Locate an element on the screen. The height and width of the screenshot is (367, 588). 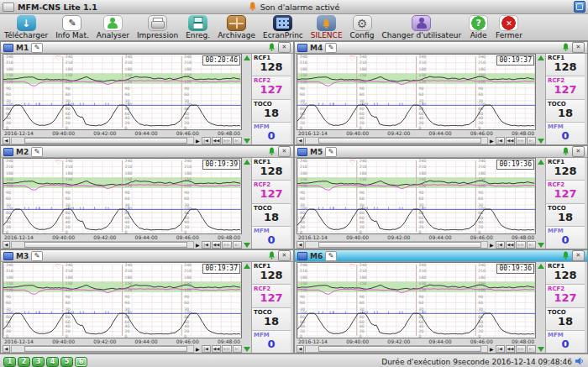
panel-header: M4 ✎ ✕ is located at coordinates (441, 48).